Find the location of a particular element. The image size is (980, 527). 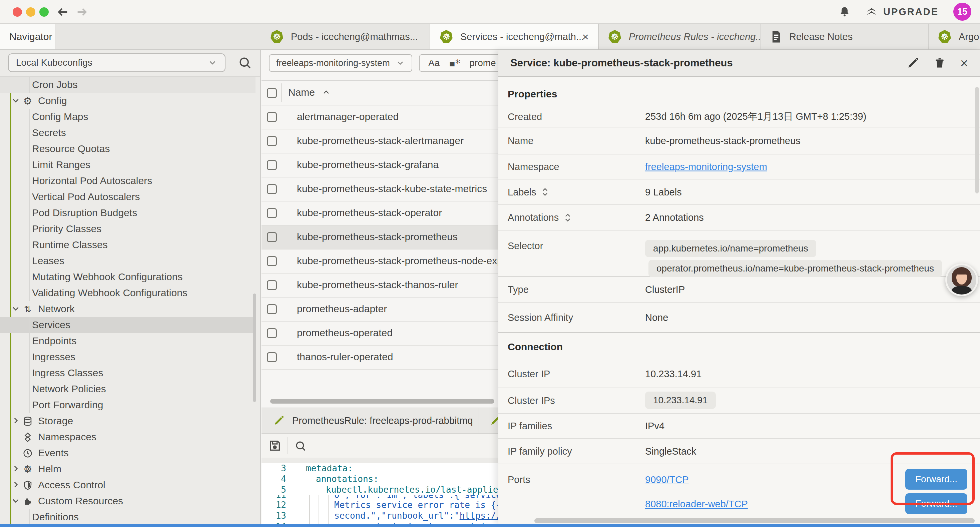

service-row-kube-prometheus-stack-thanos-ruler: kube-prometheus-stack-thanos-ruler is located at coordinates (380, 285).